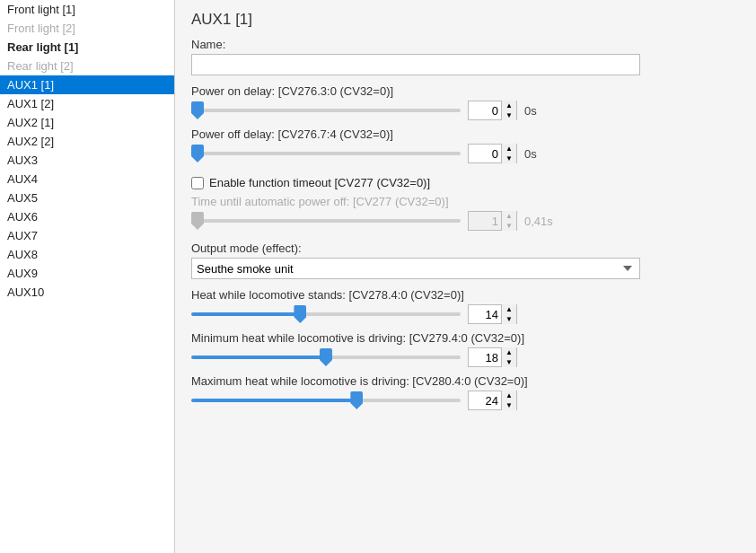 The image size is (756, 553). What do you see at coordinates (465, 381) in the screenshot?
I see `heat-driving-max-label: Maximum heat while locomotive is driving…` at bounding box center [465, 381].